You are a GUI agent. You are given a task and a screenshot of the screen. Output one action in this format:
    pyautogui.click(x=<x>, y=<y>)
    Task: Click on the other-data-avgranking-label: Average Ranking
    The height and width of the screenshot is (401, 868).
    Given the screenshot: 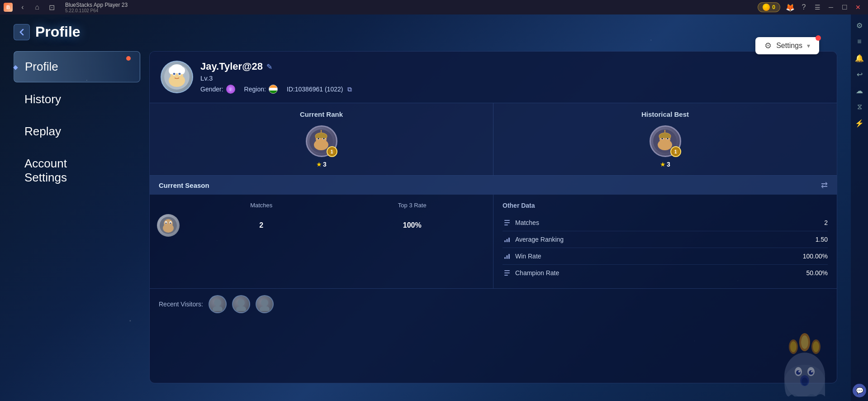 What is the action you would take?
    pyautogui.click(x=533, y=239)
    